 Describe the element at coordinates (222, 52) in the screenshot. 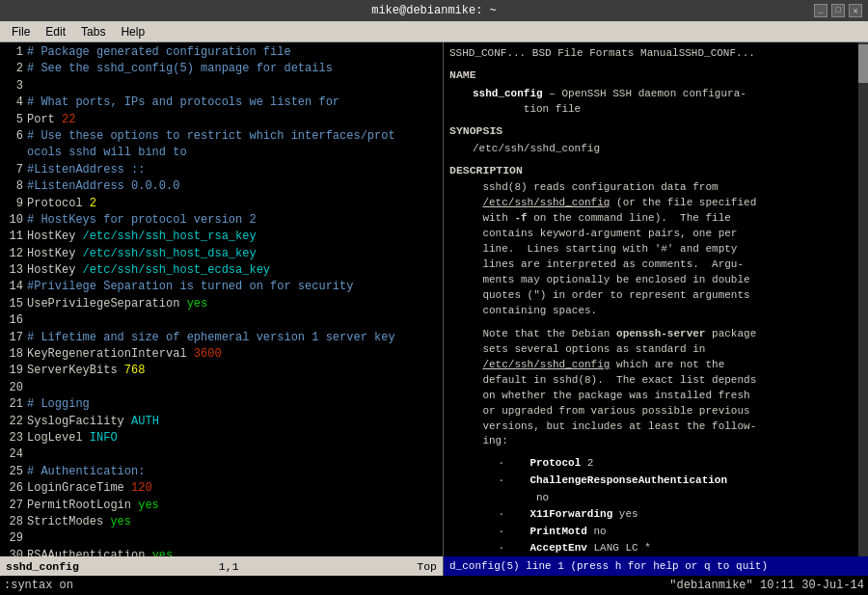

I see `editor-line-1: 1# Package generated configuration file` at that location.